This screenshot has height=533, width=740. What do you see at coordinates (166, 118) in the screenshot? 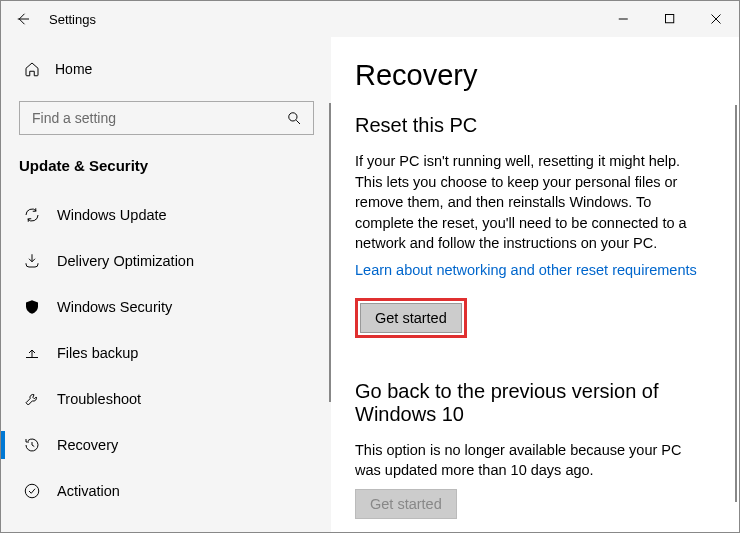
I see `search-box` at bounding box center [166, 118].